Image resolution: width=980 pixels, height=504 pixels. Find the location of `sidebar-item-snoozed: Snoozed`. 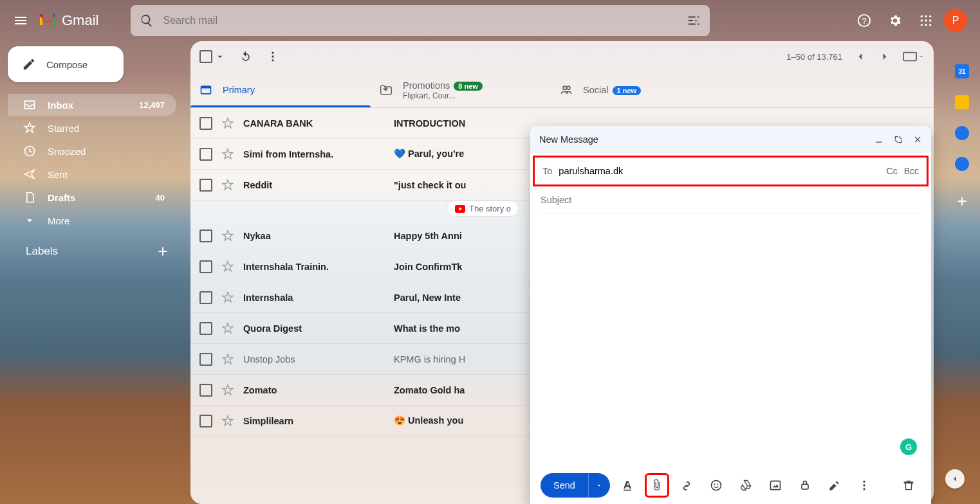

sidebar-item-snoozed: Snoozed is located at coordinates (92, 151).